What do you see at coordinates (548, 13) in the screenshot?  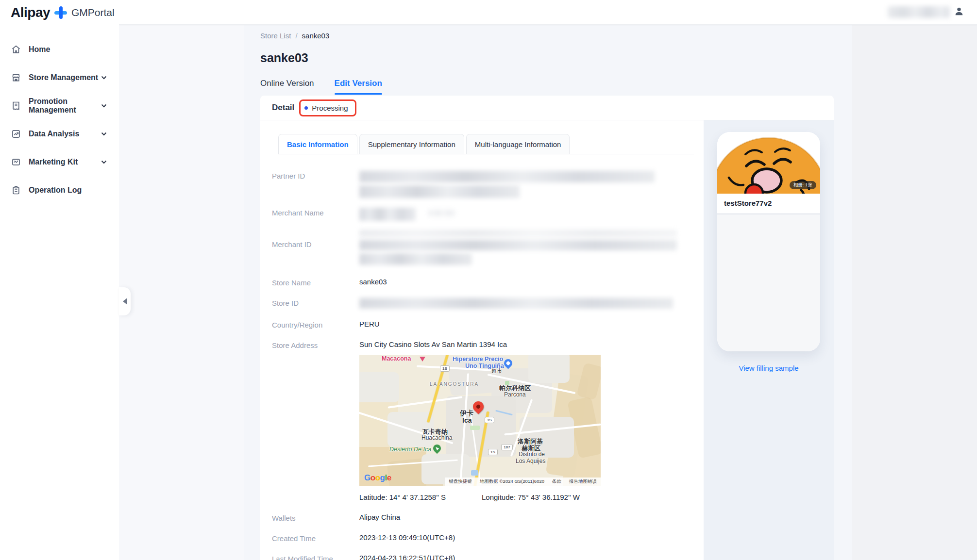 I see `topbar` at bounding box center [548, 13].